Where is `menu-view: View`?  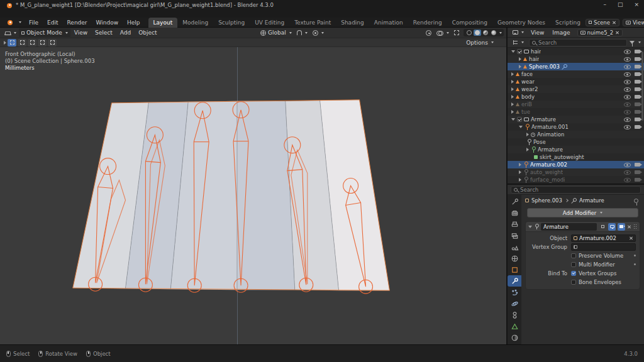 menu-view: View is located at coordinates (80, 33).